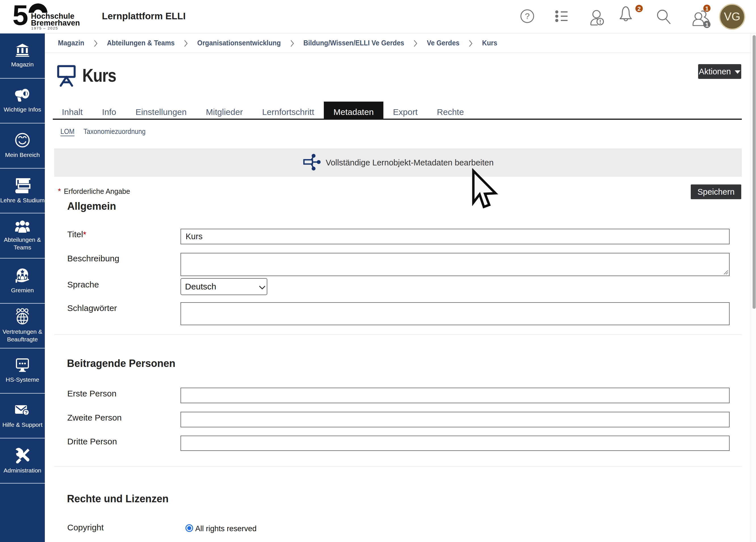 The width and height of the screenshot is (756, 542). Describe the element at coordinates (732, 17) in the screenshot. I see `svg-text: VG` at that location.